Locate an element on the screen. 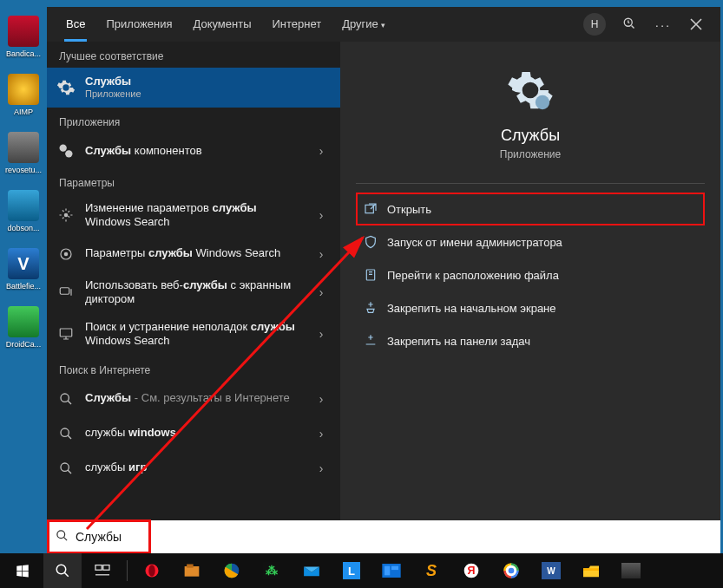  more-icon: ··· is located at coordinates (663, 24).